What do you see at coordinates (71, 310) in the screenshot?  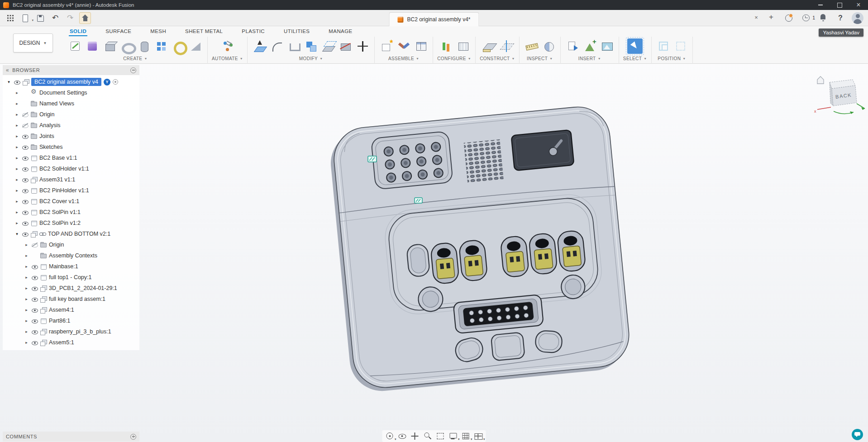 I see `tree-row: Assem4:1` at bounding box center [71, 310].